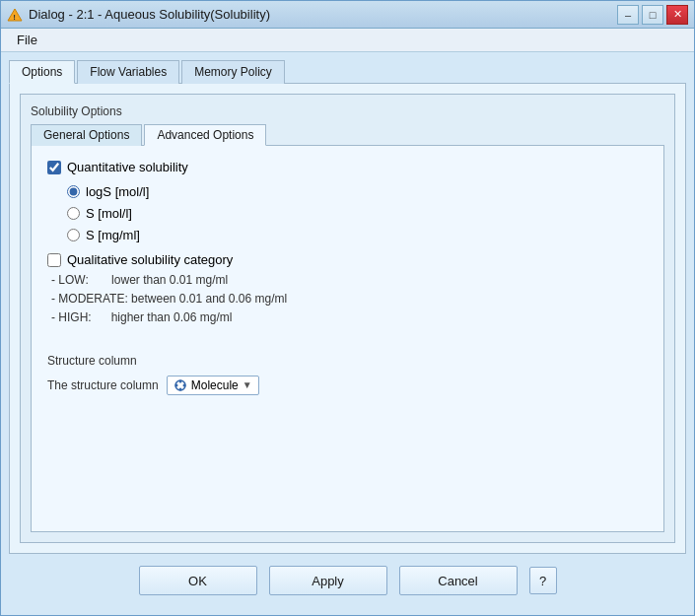  I want to click on menu-bar: File, so click(347, 40).